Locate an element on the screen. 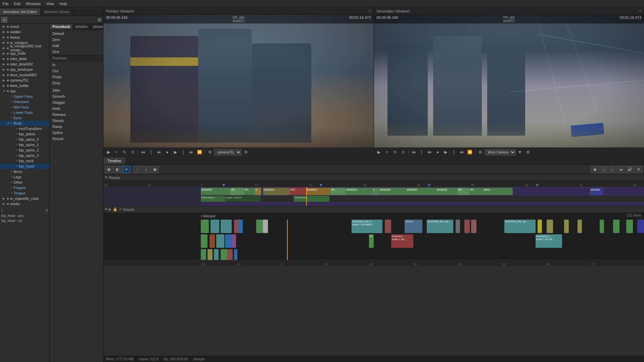  sound-clip-vo3: #vo/m... is located at coordinates (414, 226).